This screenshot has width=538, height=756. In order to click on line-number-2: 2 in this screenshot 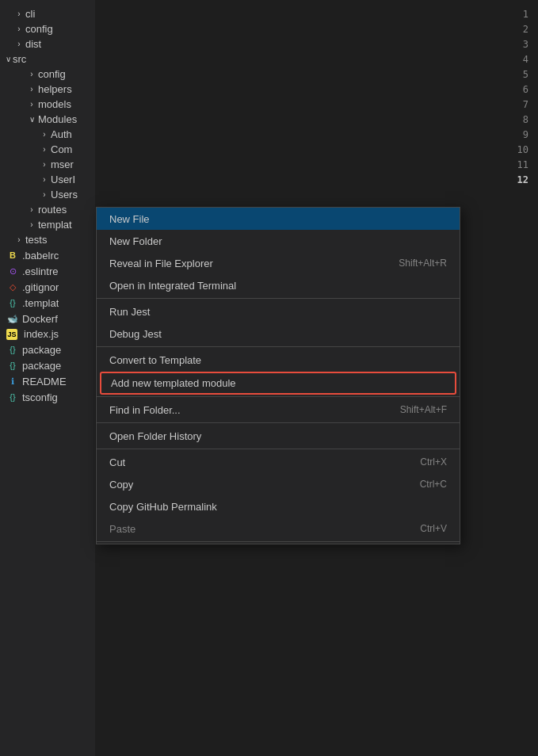, I will do `click(515, 29)`.